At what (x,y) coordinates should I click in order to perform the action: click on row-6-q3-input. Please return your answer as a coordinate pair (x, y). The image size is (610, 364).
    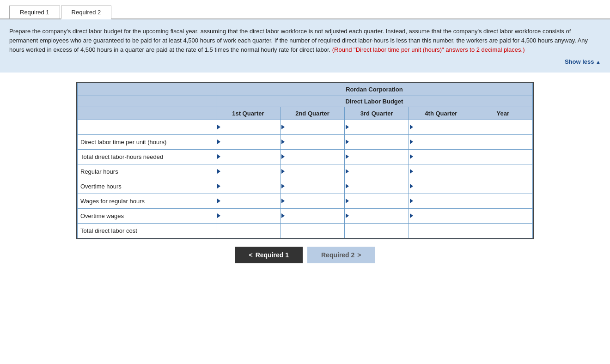
    Looking at the image, I should click on (379, 216).